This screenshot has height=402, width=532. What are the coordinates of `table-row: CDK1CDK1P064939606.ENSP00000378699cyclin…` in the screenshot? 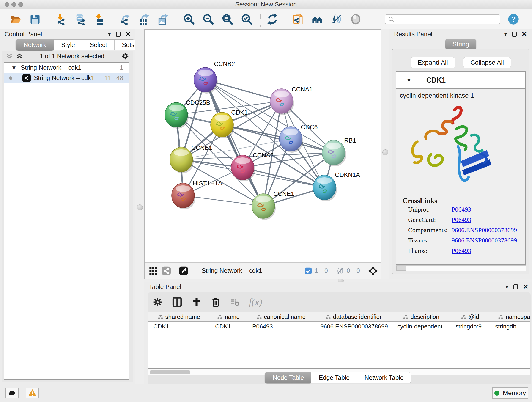 It's located at (339, 326).